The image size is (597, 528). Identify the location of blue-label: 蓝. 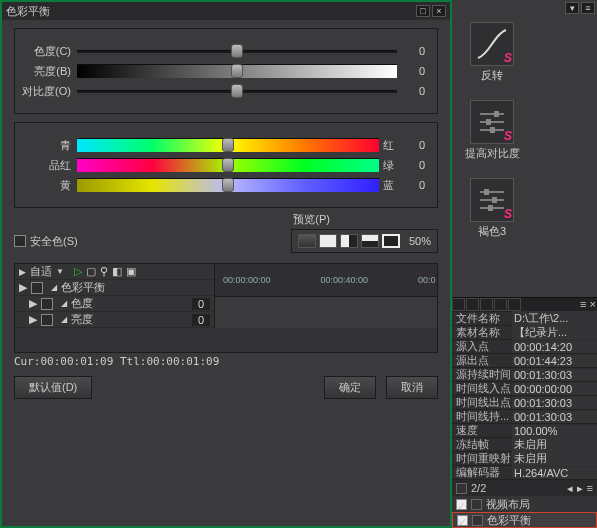
(388, 186).